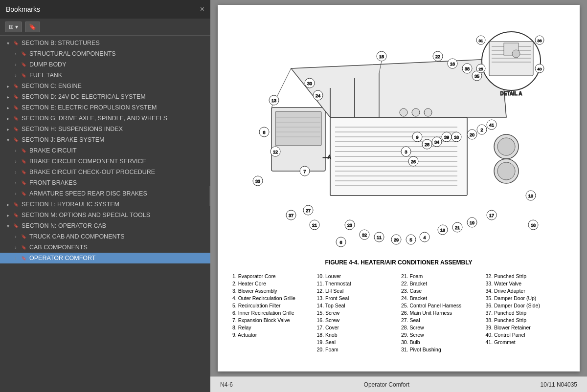  What do you see at coordinates (105, 226) in the screenshot?
I see `sidebar-item-section-n: ▾🔖SECTION N: OPERATOR CAB` at bounding box center [105, 226].